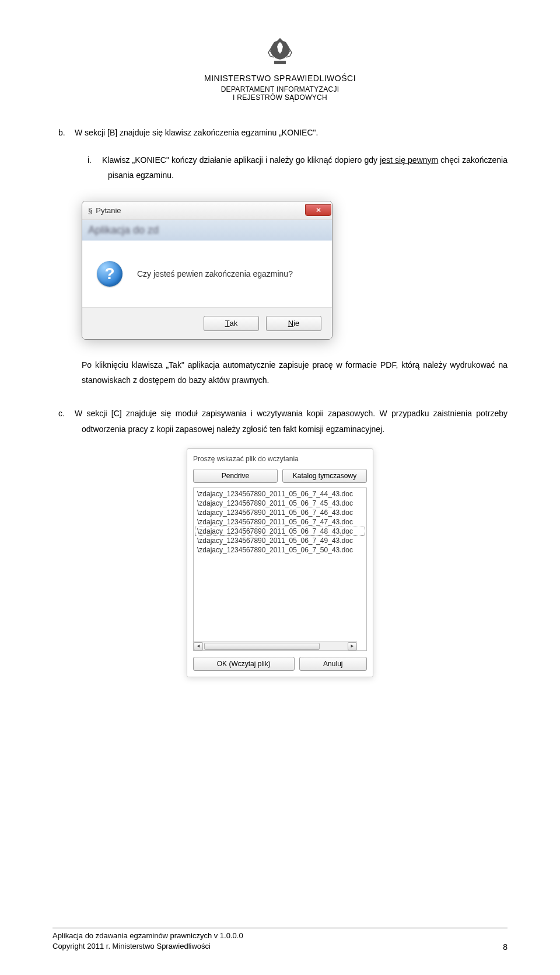 Image resolution: width=560 pixels, height=975 pixels. Describe the element at coordinates (280, 541) in the screenshot. I see `file-row: \zdajacy_1234567890_2011_05_06_7_49_43.d…` at that location.